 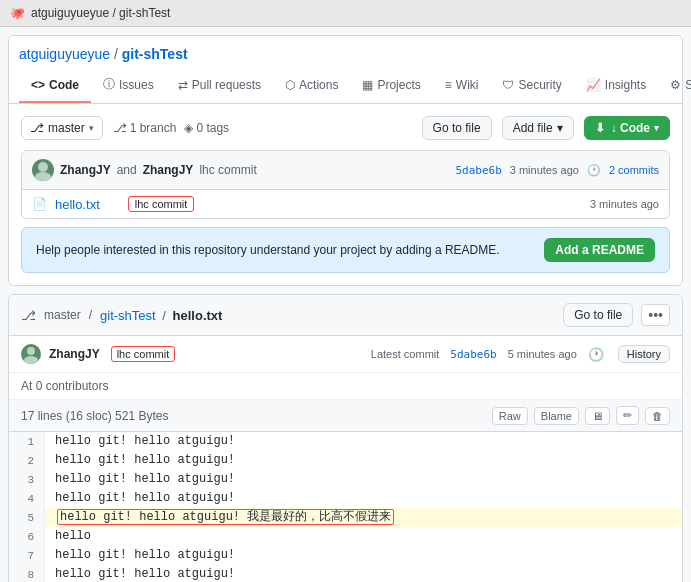 I want to click on line-number: 6, so click(x=27, y=536).